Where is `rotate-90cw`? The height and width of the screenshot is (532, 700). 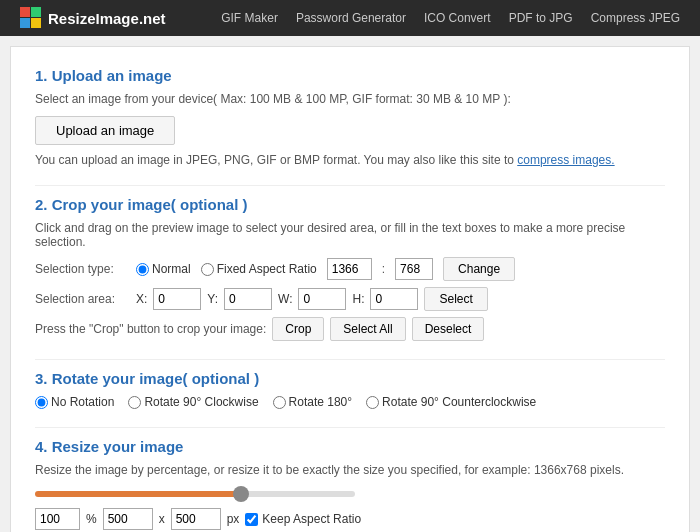
rotate-90cw is located at coordinates (134, 402).